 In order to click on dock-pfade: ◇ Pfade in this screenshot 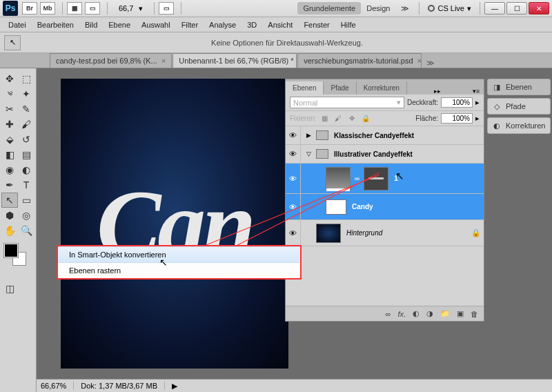, I will do `click(519, 106)`.